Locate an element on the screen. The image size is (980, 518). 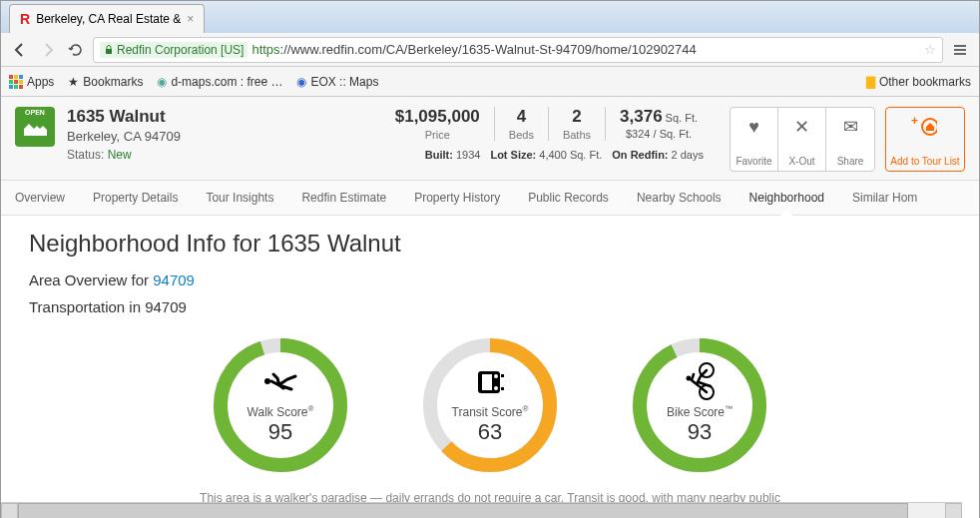
tab-records: Public Records is located at coordinates (569, 198).